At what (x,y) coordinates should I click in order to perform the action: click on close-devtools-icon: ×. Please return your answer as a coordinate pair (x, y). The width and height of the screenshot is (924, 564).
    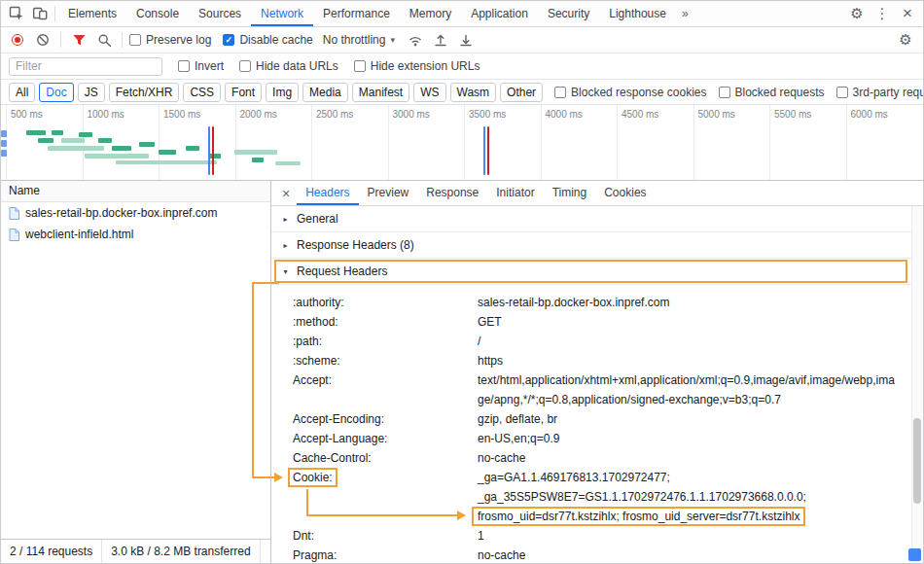
    Looking at the image, I should click on (907, 14).